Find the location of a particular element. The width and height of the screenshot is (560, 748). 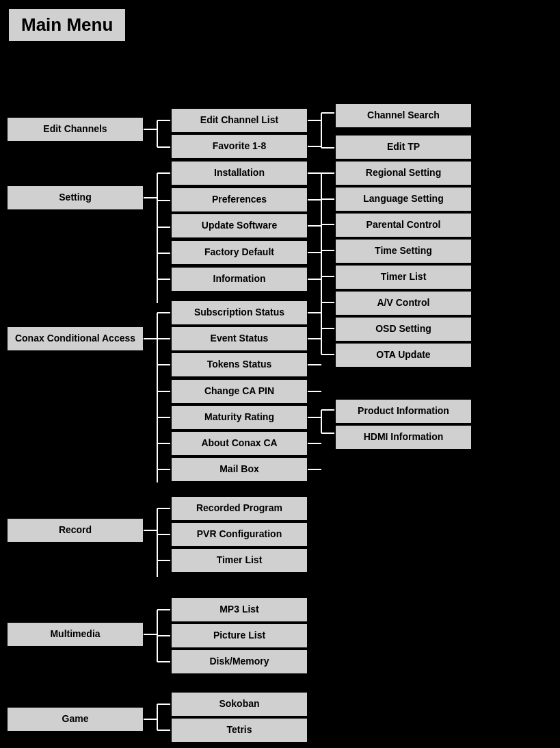

information-label: Information is located at coordinates (239, 279).